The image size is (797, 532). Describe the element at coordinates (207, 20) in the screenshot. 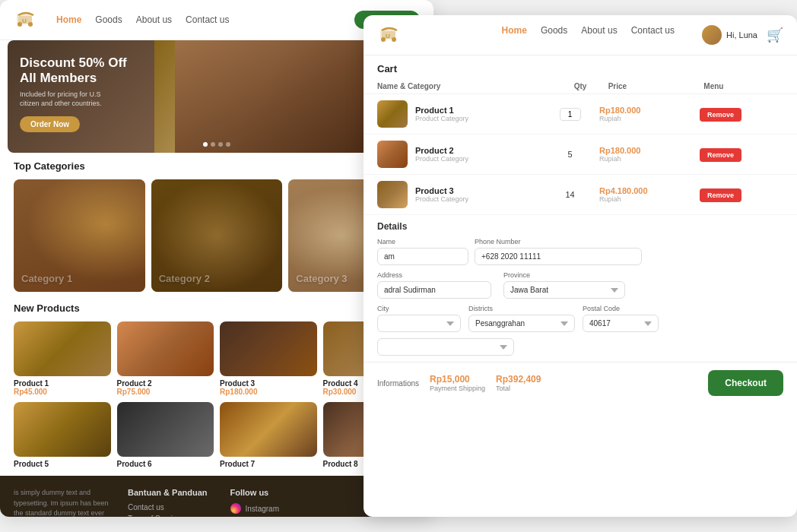

I see `nav-contact: Contact us` at that location.